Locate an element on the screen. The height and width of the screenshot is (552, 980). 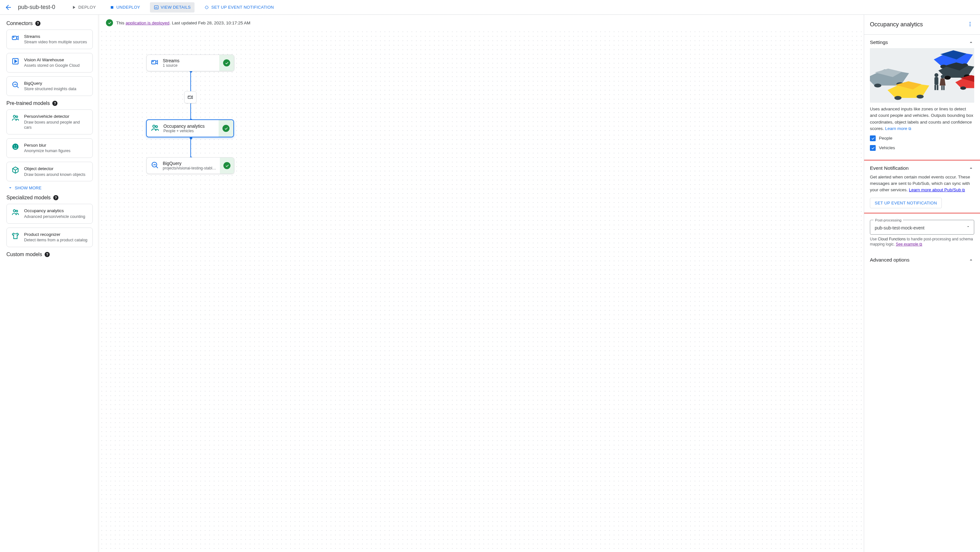
node-occupancy-analytics: Occupancy analyticsPeople + vehicles is located at coordinates (190, 129).